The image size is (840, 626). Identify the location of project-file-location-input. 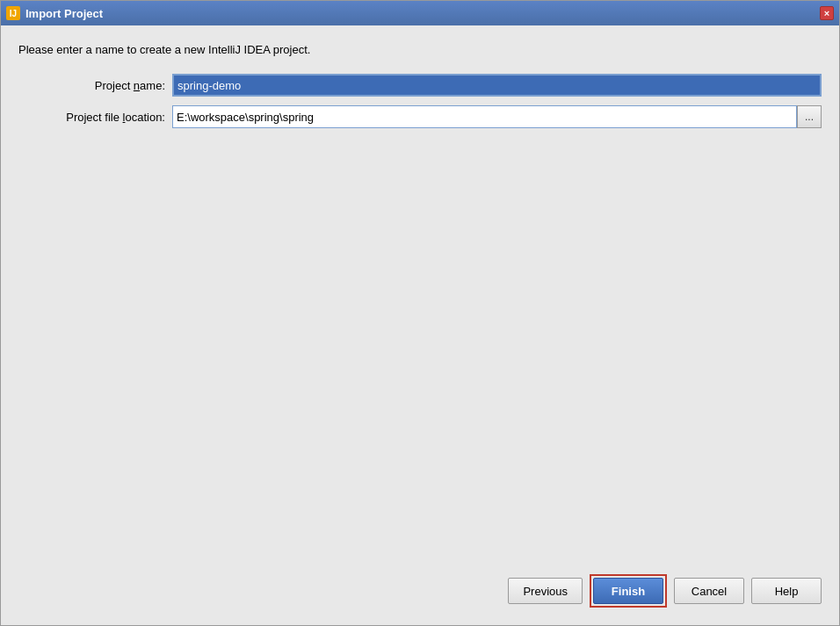
(485, 117).